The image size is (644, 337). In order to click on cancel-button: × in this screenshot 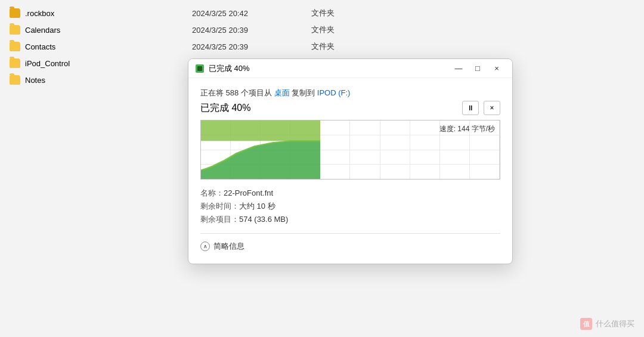, I will do `click(492, 108)`.